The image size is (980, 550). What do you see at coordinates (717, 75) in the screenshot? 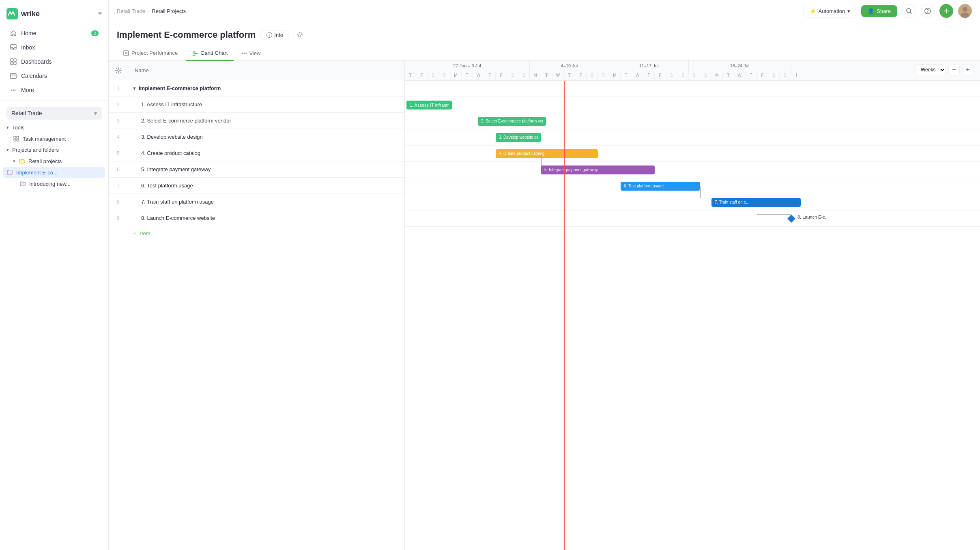
I see `day-cell: M` at bounding box center [717, 75].